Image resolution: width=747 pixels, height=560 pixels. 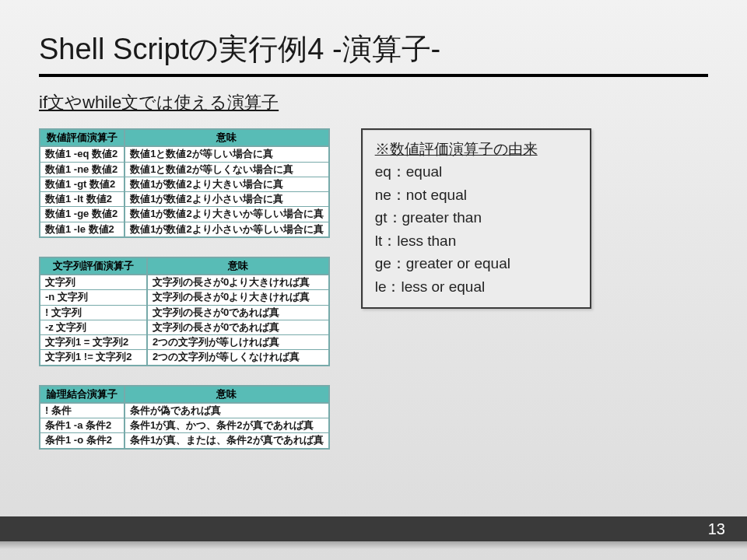 I want to click on table-header-row: 論理結合演算子 意味, so click(x=184, y=394).